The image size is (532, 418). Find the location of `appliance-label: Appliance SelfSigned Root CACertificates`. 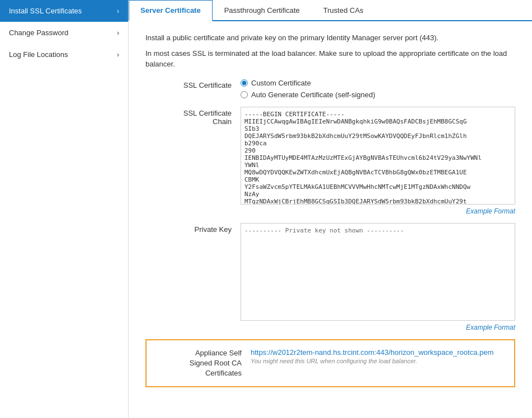

appliance-label: Appliance SelfSigned Root CACertificates is located at coordinates (203, 363).